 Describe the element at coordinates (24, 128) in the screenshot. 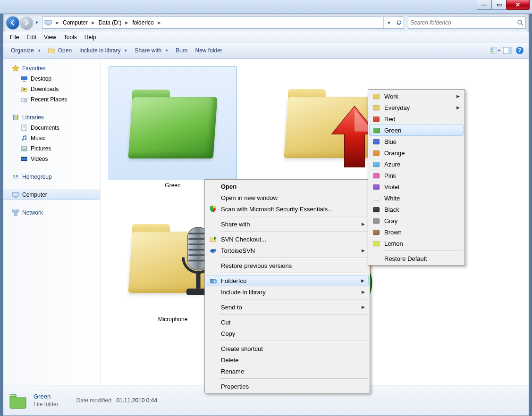

I see `documents-icon` at that location.